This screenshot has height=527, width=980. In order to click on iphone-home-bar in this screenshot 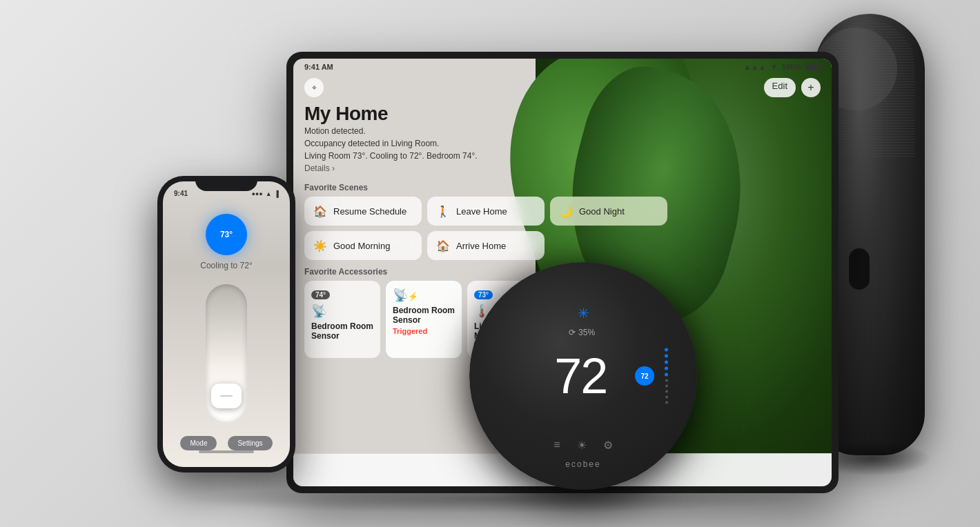, I will do `click(226, 452)`.